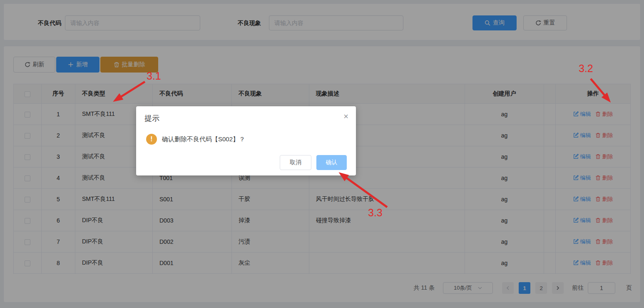 Image resolution: width=644 pixels, height=308 pixels. I want to click on close-icon: ×, so click(346, 116).